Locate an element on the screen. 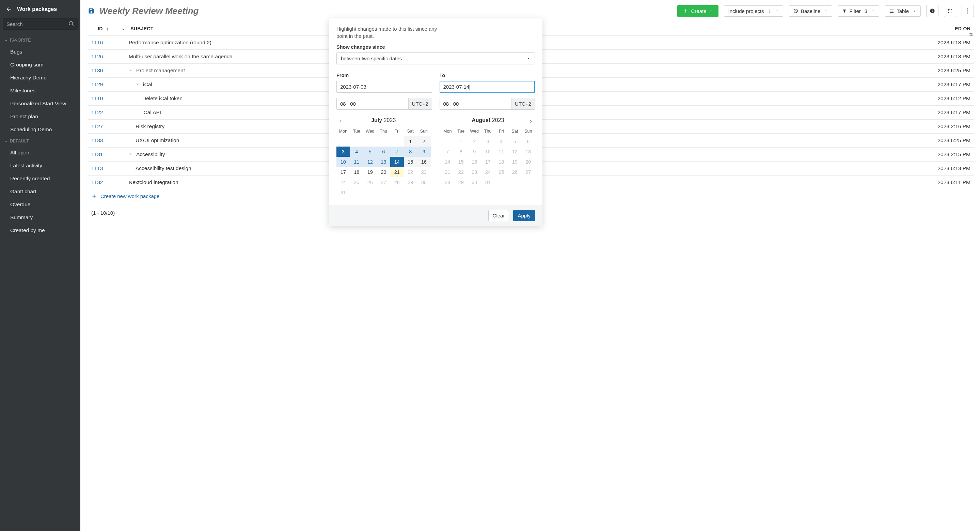 This screenshot has height=531, width=980. calendar-day: 20 is located at coordinates (384, 172).